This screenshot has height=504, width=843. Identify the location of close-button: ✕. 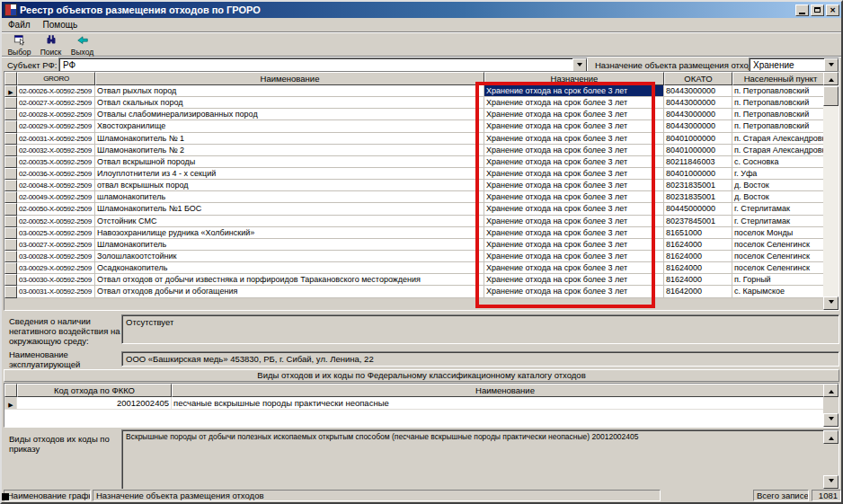
(832, 11).